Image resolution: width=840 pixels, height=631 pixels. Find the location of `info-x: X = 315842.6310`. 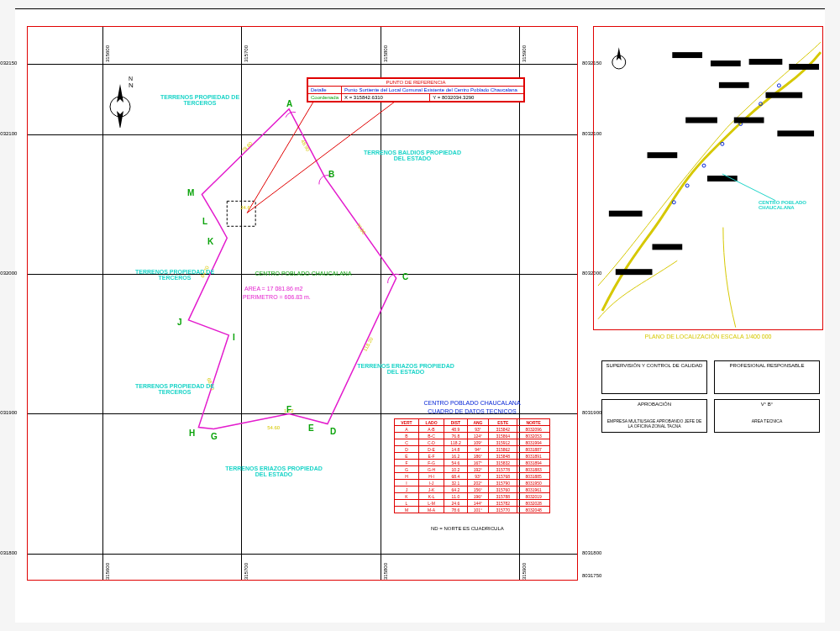

info-x: X = 315842.6310 is located at coordinates (386, 97).